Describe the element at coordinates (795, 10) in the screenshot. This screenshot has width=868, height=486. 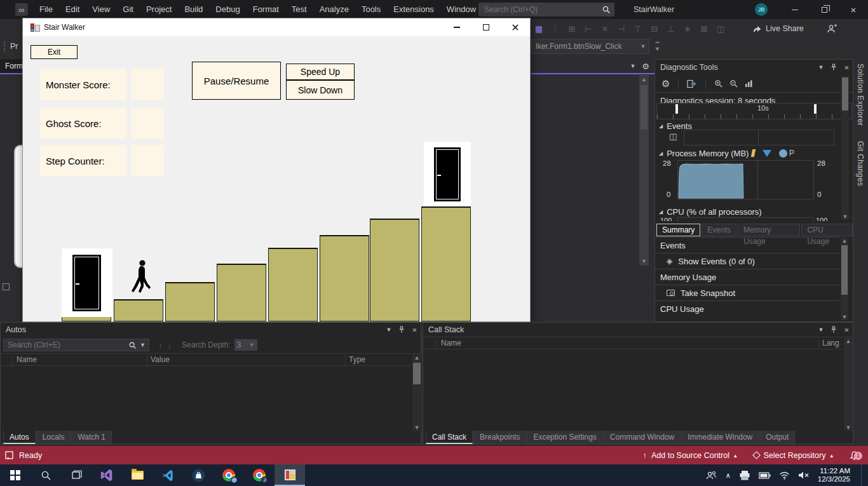
I see `vs-minimize-button` at that location.